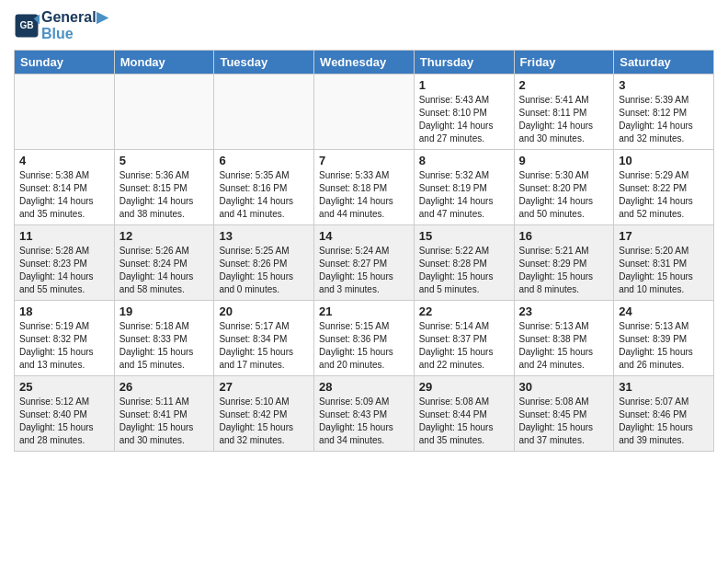 The width and height of the screenshot is (728, 563). I want to click on day-info: Sunrise: 5:30 AM Sunset: 8:20 PM Dayligh…, so click(564, 195).